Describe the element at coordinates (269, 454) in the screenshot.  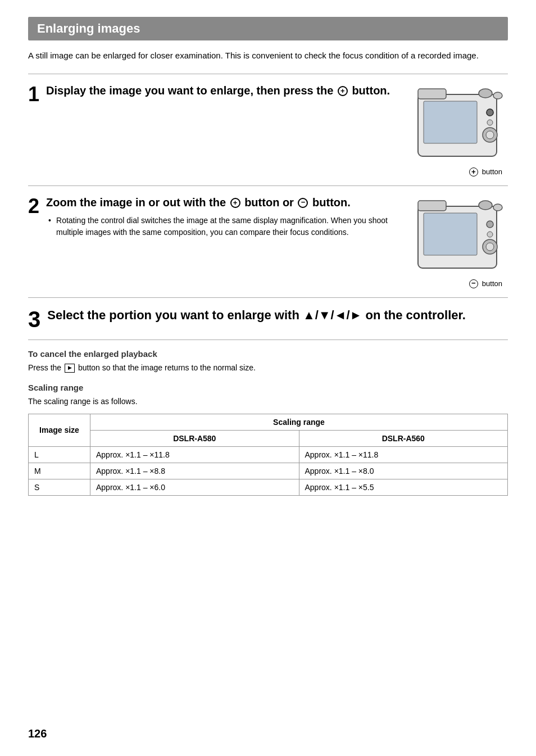
I see `table-row: L Approx. ×1.1 – ×11.8 Approx. ×1.1 – ×1…` at that location.